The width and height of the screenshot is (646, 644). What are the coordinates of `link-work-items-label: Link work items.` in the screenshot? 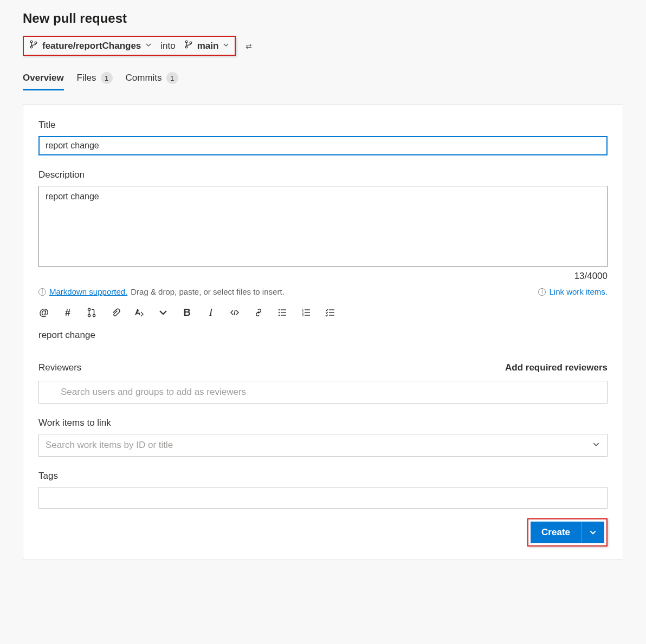 It's located at (578, 291).